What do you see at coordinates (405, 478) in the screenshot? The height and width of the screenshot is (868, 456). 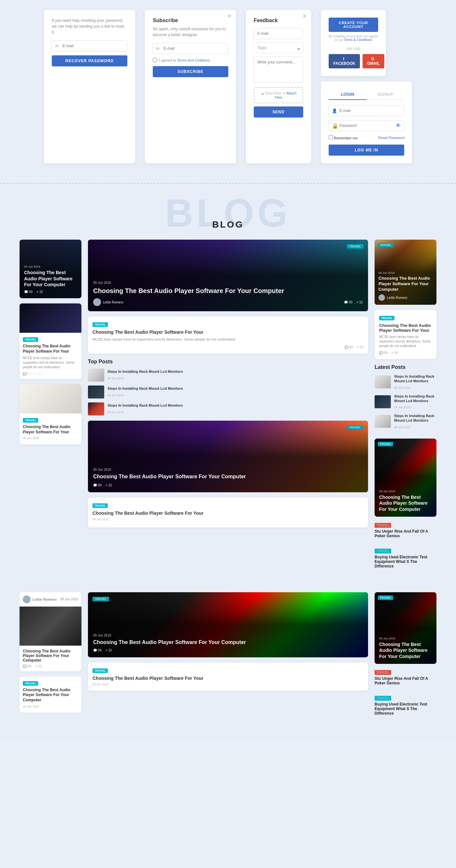 I see `right-dark-featured: TRAVEL 09 Jun 2019 Choosing The Best Aud…` at bounding box center [405, 478].